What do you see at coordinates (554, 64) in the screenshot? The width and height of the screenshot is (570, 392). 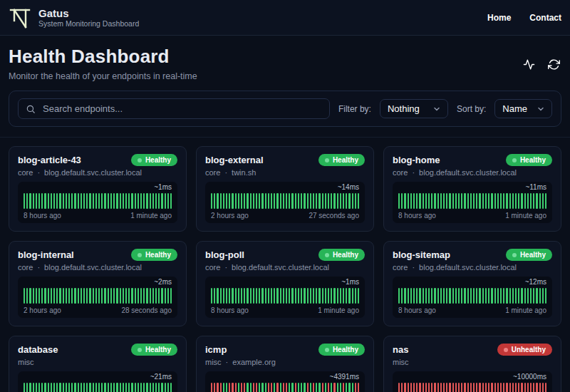 I see `refresh-button` at bounding box center [554, 64].